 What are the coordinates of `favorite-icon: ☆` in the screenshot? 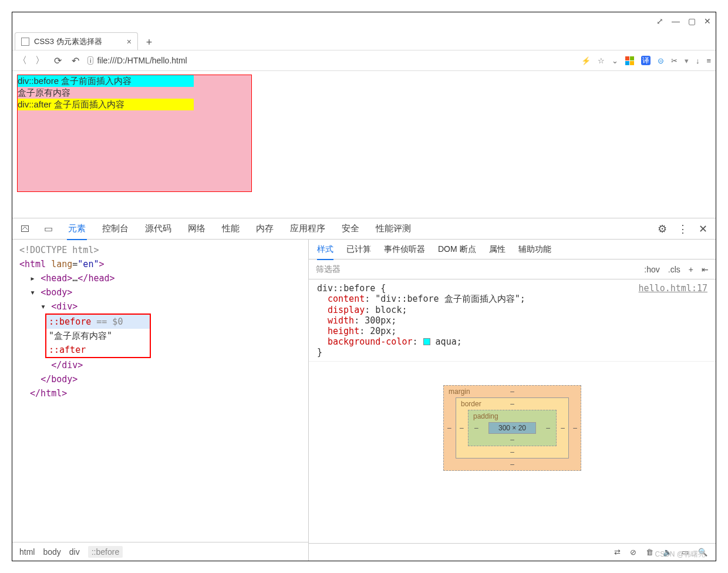 It's located at (601, 61).